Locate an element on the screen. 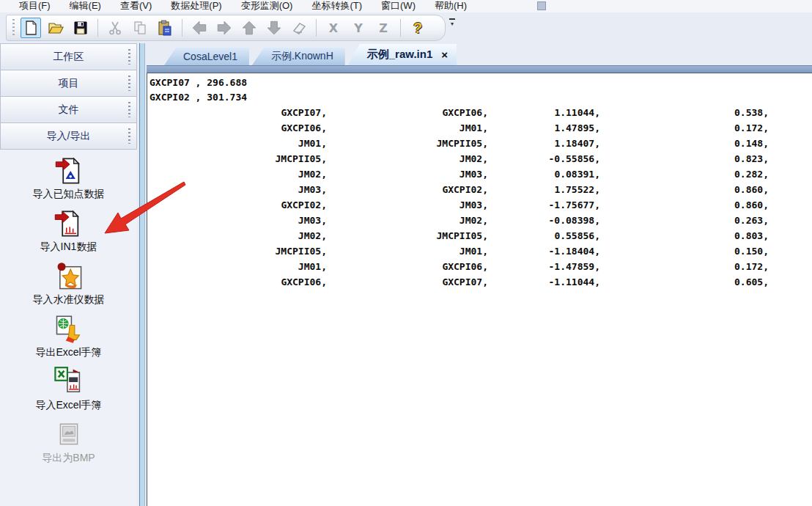  open-folder-icon is located at coordinates (56, 28).